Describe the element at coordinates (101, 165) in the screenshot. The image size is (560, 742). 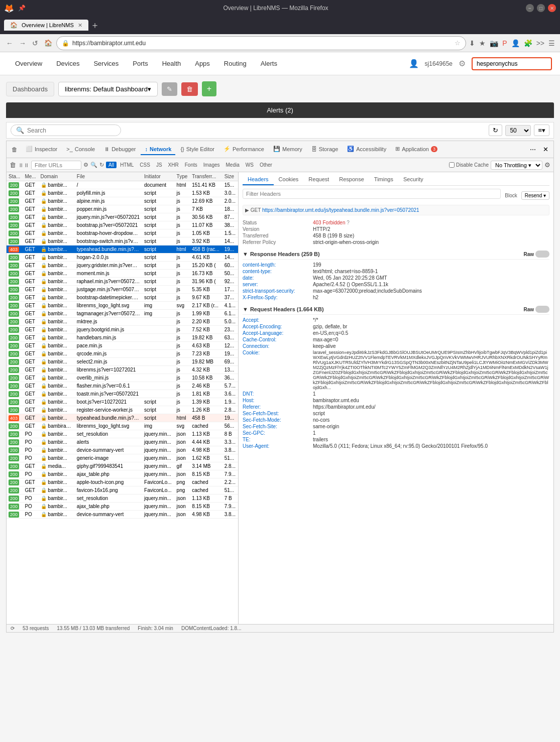
I see `reload-net-icon: ↻` at that location.